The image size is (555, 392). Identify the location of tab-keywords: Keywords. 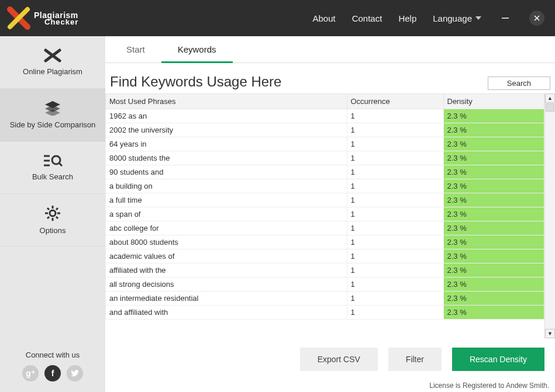
(197, 49).